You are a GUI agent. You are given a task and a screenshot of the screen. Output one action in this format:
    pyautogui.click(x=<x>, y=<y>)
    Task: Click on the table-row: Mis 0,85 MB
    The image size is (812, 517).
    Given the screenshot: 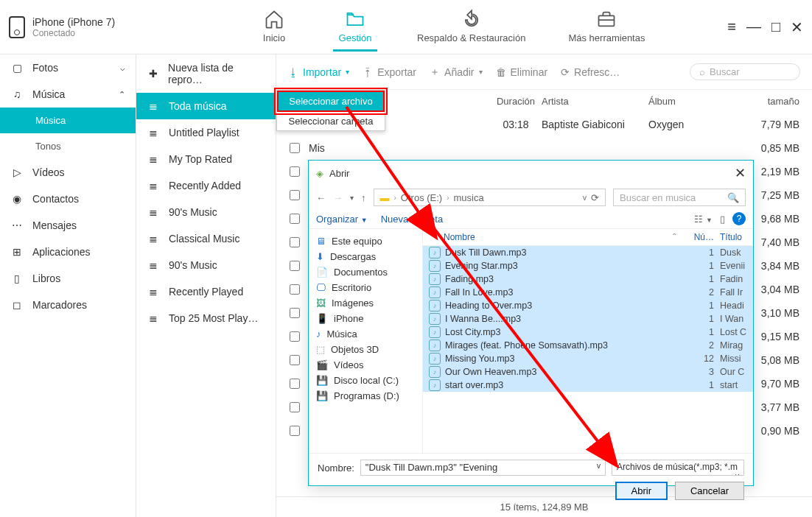 What is the action you would take?
    pyautogui.click(x=544, y=148)
    